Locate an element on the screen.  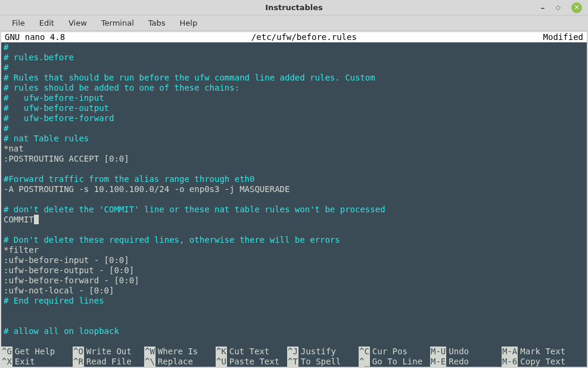
shortcut-label: Exit is located at coordinates (25, 361).